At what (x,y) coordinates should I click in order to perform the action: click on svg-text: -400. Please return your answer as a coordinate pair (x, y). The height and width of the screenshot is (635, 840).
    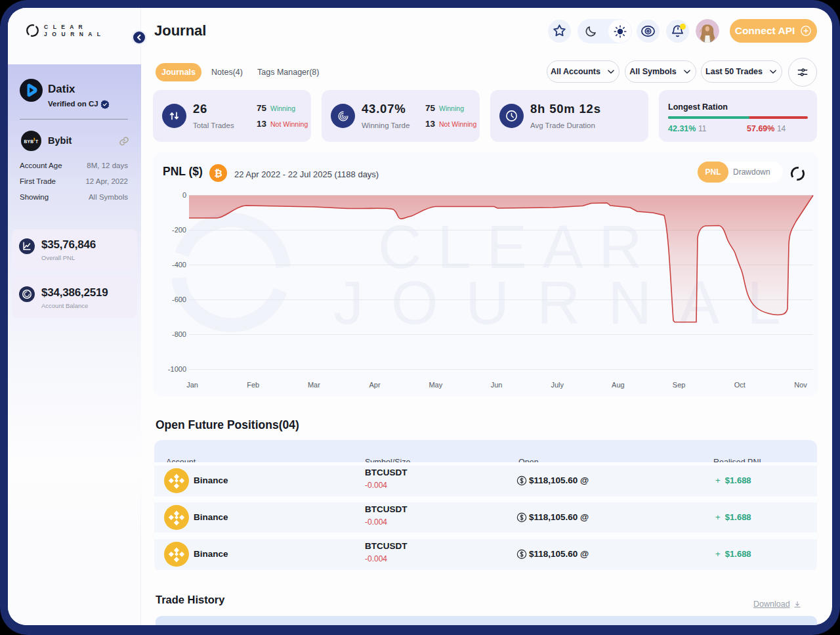
    Looking at the image, I should click on (179, 265).